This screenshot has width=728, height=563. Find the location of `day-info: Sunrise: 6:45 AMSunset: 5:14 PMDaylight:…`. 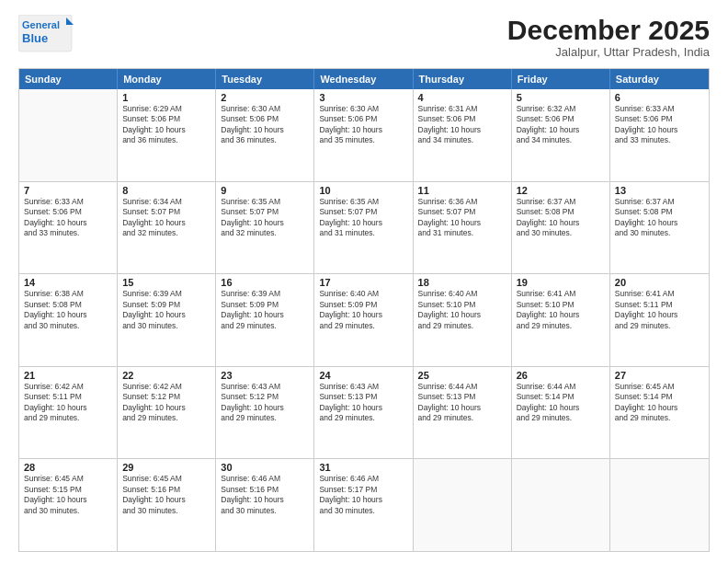

day-info: Sunrise: 6:45 AMSunset: 5:14 PMDaylight:… is located at coordinates (660, 403).